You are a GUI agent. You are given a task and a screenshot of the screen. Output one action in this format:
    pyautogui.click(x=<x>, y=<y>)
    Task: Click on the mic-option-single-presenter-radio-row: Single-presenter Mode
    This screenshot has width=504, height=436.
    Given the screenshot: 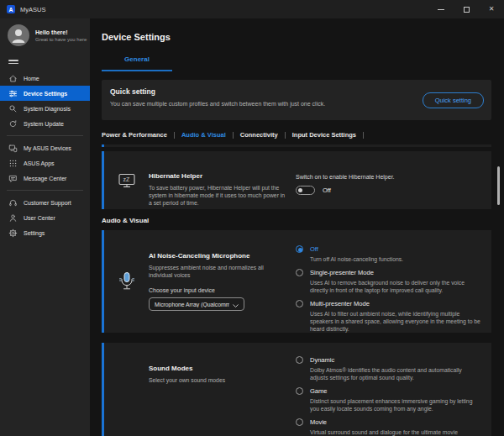 What is the action you would take?
    pyautogui.click(x=388, y=272)
    